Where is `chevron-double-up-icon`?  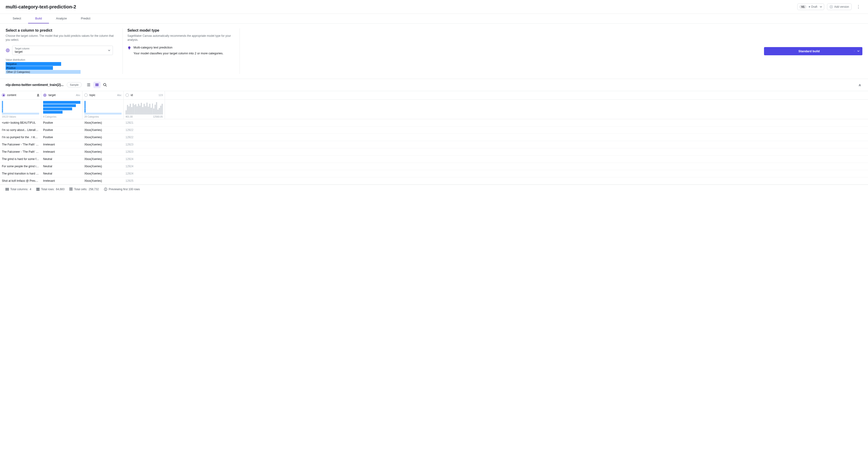
chevron-double-up-icon is located at coordinates (860, 85).